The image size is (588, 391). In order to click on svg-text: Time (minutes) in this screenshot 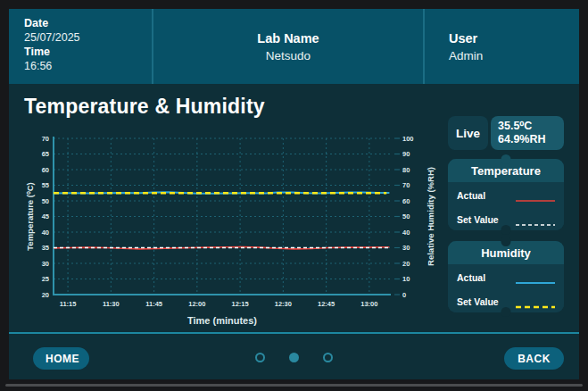, I will do `click(222, 320)`.